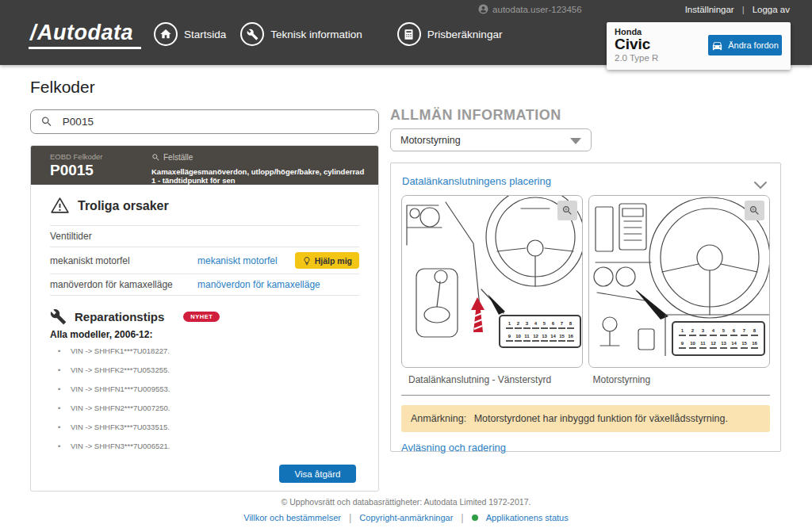 Image resolution: width=812 pixels, height=528 pixels. What do you see at coordinates (492, 281) in the screenshot?
I see `diagram-dlc-lhd: 12345678 910111213141516` at bounding box center [492, 281].